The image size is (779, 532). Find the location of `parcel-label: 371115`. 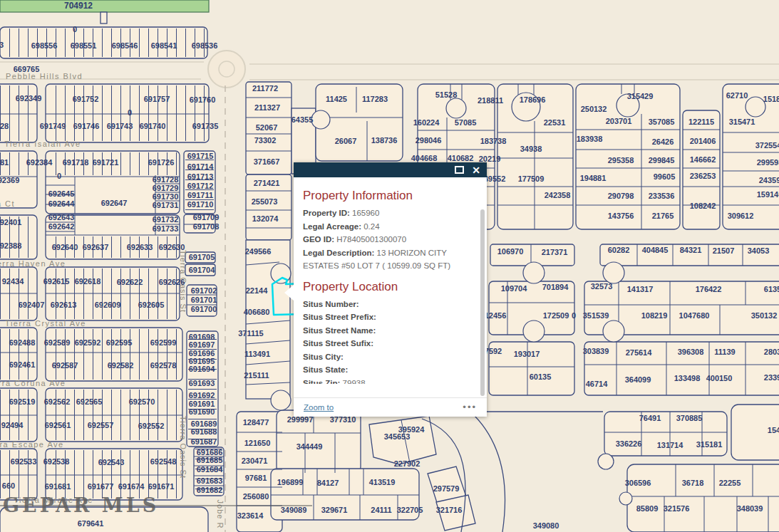

parcel-label: 371115 is located at coordinates (251, 333).